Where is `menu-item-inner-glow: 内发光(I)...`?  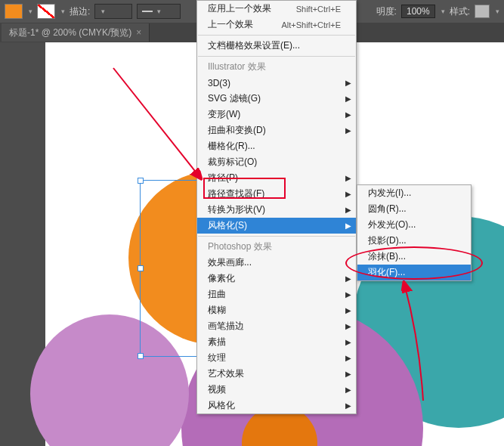 menu-item-inner-glow: 内发光(I)... is located at coordinates (414, 194).